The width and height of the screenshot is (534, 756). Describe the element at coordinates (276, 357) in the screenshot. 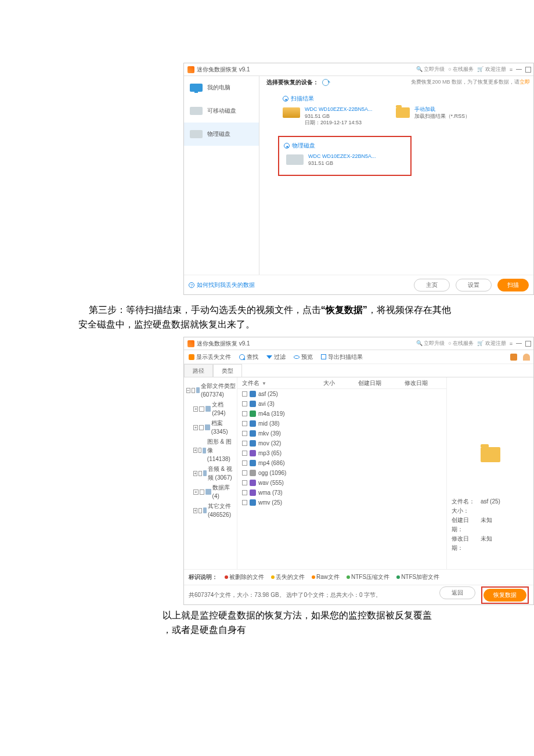

I see `filter-button: 过滤` at that location.